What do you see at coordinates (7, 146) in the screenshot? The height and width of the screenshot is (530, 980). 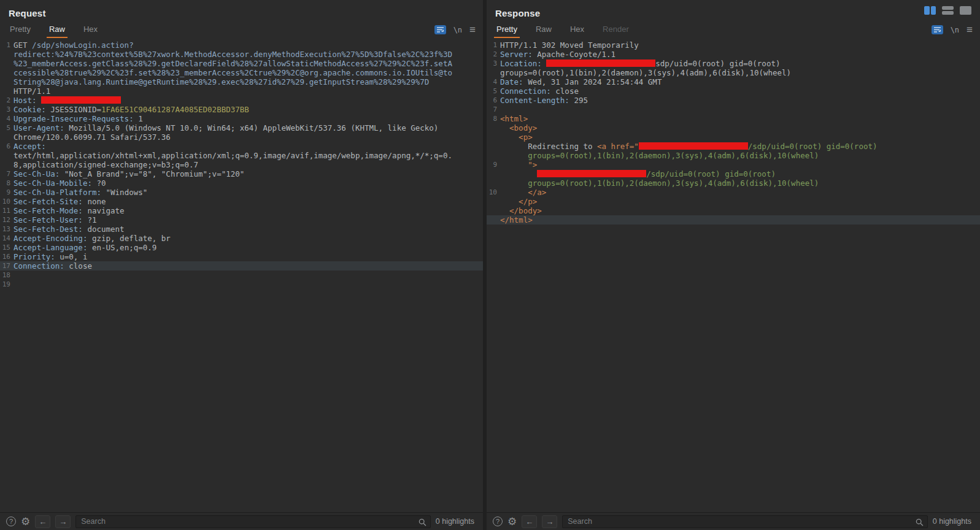 I see `line-number: 6` at bounding box center [7, 146].